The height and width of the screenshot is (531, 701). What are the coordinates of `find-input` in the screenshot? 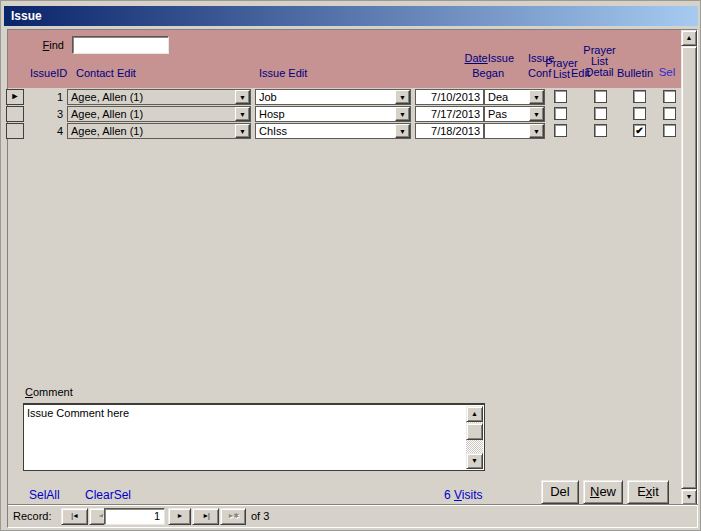 It's located at (120, 45).